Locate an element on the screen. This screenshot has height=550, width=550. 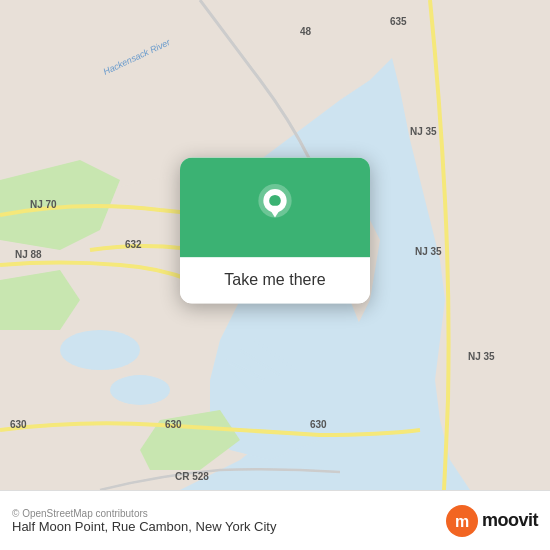
road-label-cr528: CR 528 is located at coordinates (192, 476).